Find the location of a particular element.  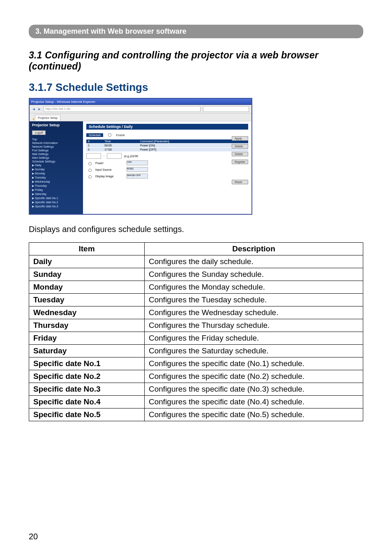

spec-header-desc: Description is located at coordinates (254, 249).